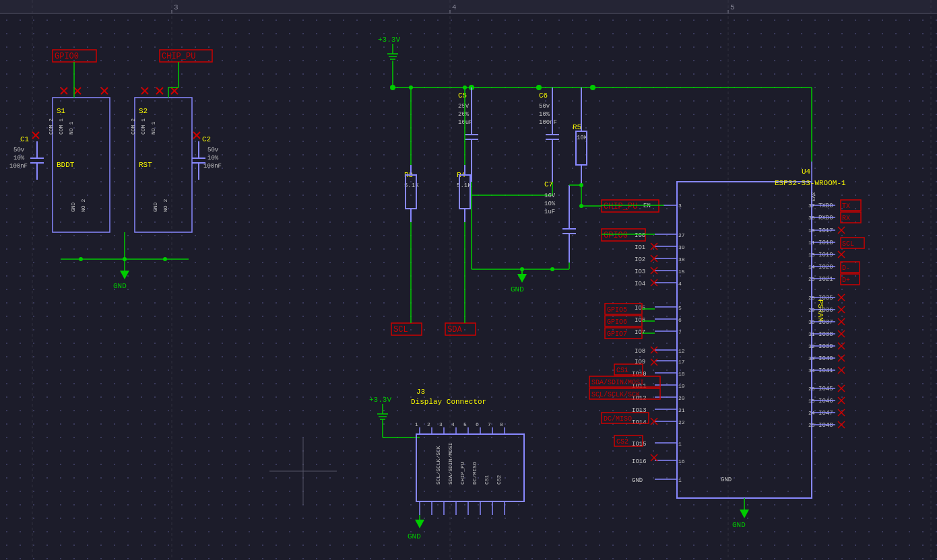 This screenshot has width=937, height=560. I want to click on svg-text: 19, so click(682, 386).